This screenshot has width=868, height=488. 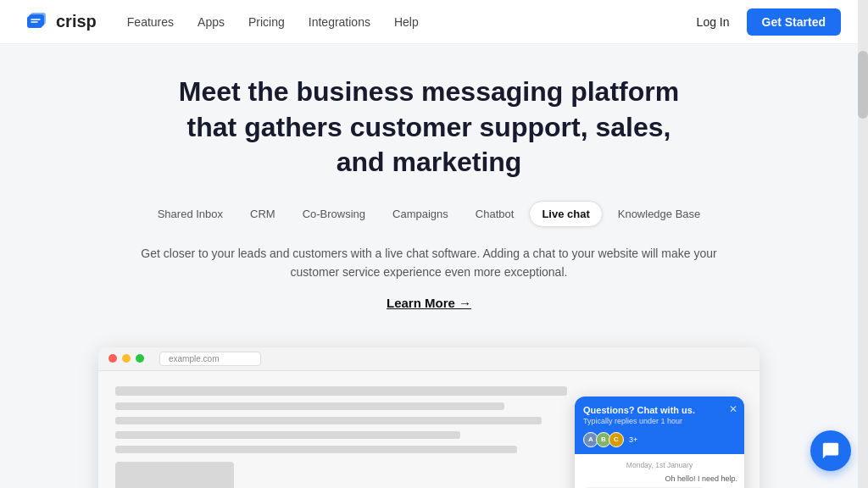 I want to click on browser-toolbar: example.com, so click(x=429, y=359).